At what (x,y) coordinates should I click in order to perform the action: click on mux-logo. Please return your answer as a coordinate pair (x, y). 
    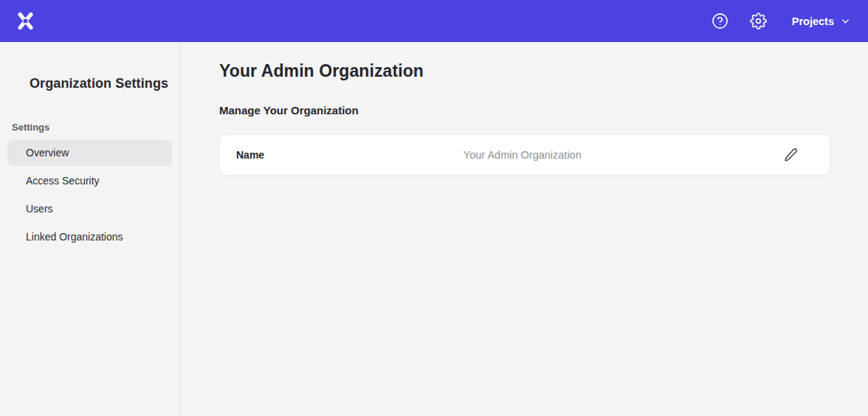
    Looking at the image, I should click on (25, 21).